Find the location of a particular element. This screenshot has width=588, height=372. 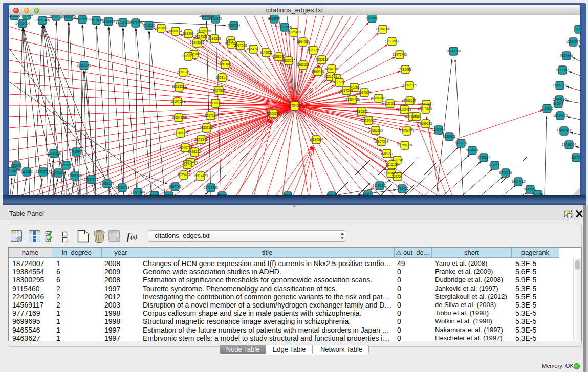

svg-text: 62160 is located at coordinates (390, 103).